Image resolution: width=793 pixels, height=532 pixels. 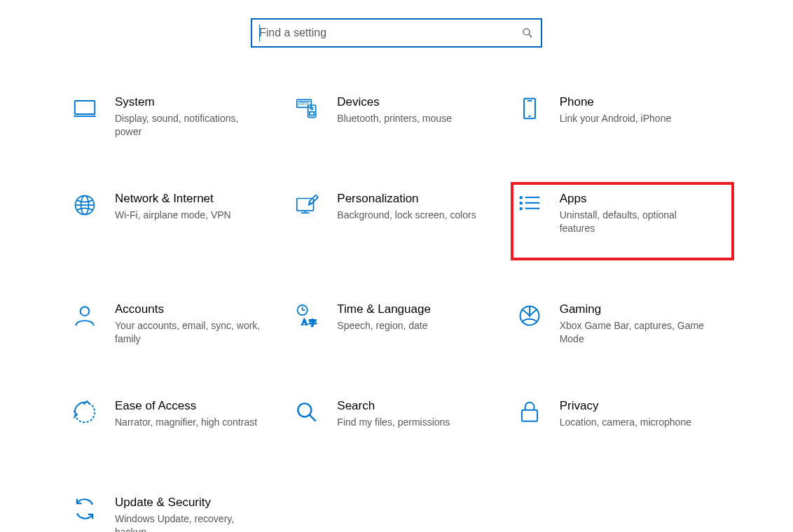 What do you see at coordinates (633, 332) in the screenshot?
I see `tile-desc: Xbox Game Bar, captures, Game Mode` at bounding box center [633, 332].